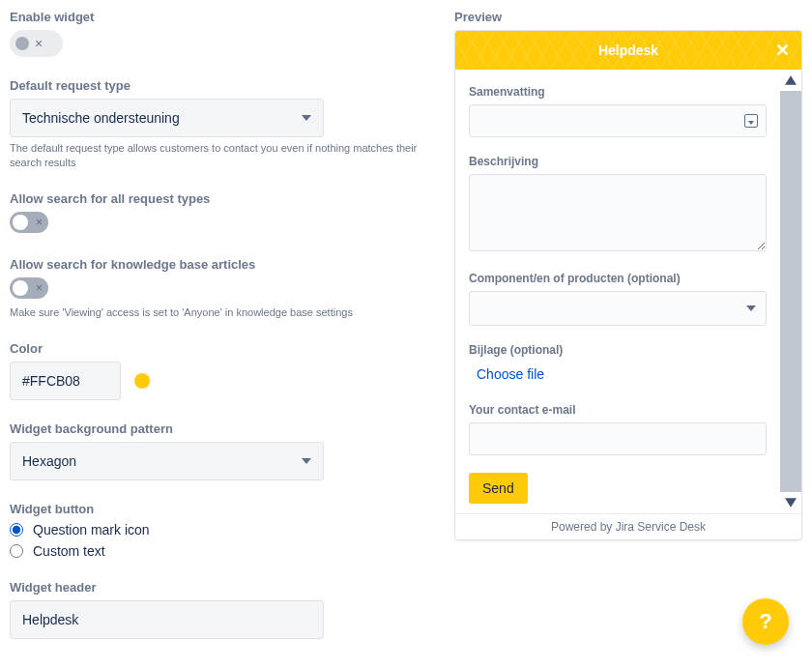 This screenshot has width=812, height=668. What do you see at coordinates (142, 381) in the screenshot?
I see `color-swatch` at bounding box center [142, 381].